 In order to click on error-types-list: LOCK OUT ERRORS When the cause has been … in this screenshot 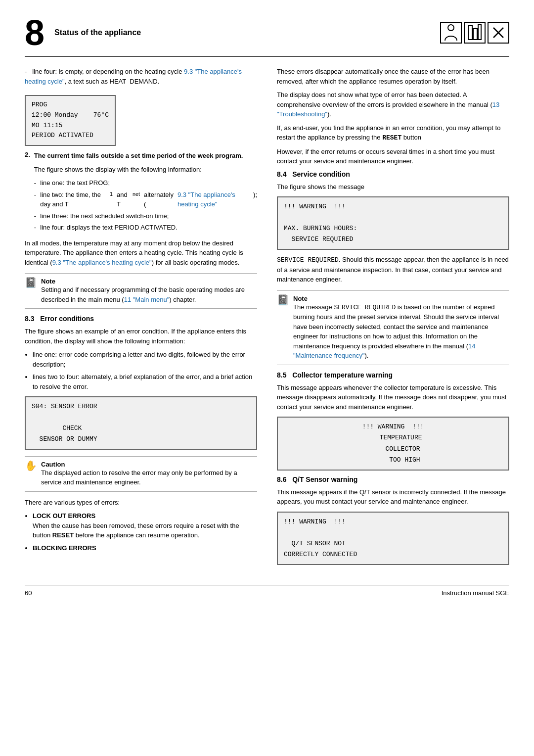, I will do `click(145, 532)`.